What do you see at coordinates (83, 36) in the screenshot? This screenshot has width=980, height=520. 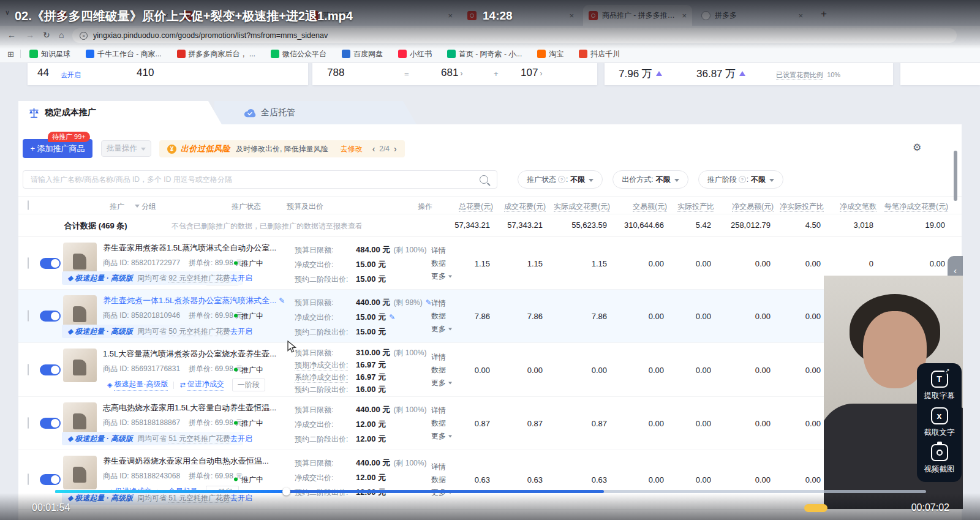 I see `site-info-icon: ≡` at bounding box center [83, 36].